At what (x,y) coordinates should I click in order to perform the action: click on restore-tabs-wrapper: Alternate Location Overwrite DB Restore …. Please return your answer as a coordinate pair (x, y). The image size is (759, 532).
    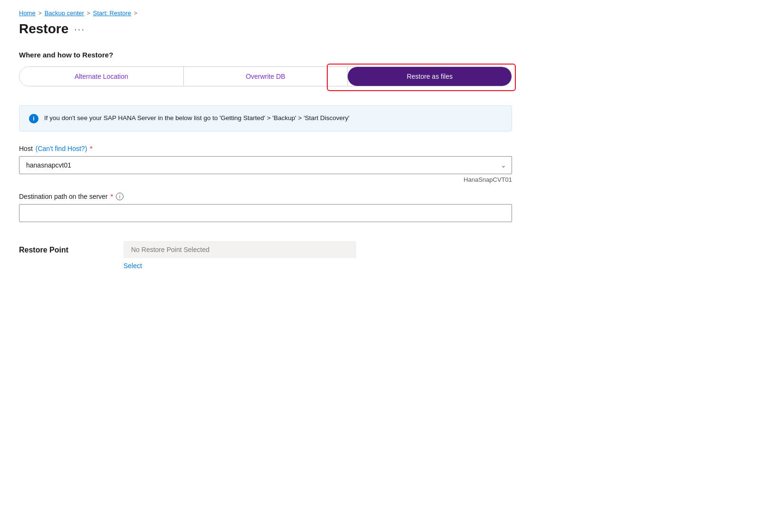
    Looking at the image, I should click on (266, 76).